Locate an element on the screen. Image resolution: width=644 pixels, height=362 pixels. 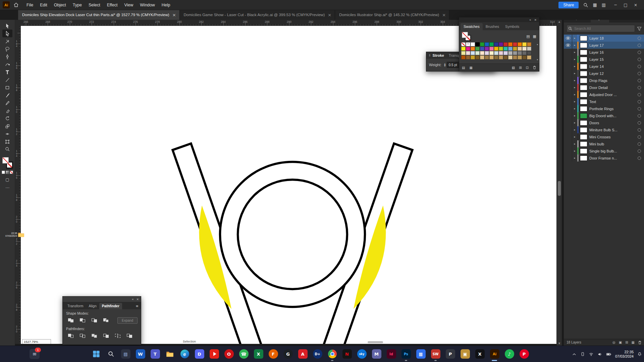
tab-symbols: Symbols is located at coordinates (512, 27).